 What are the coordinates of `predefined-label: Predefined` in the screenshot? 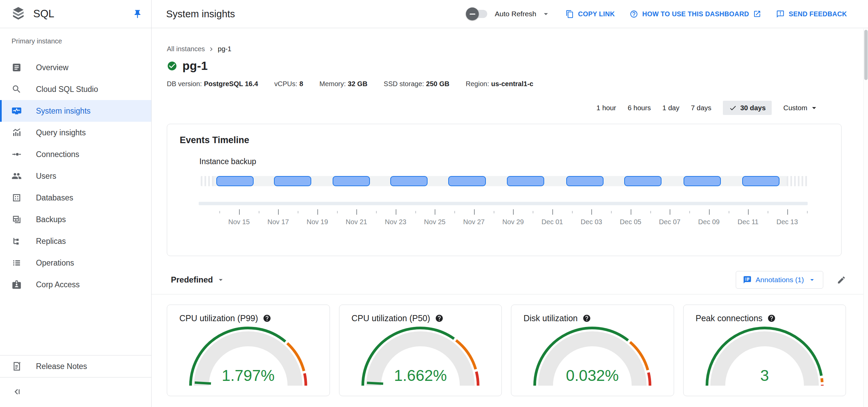 It's located at (192, 280).